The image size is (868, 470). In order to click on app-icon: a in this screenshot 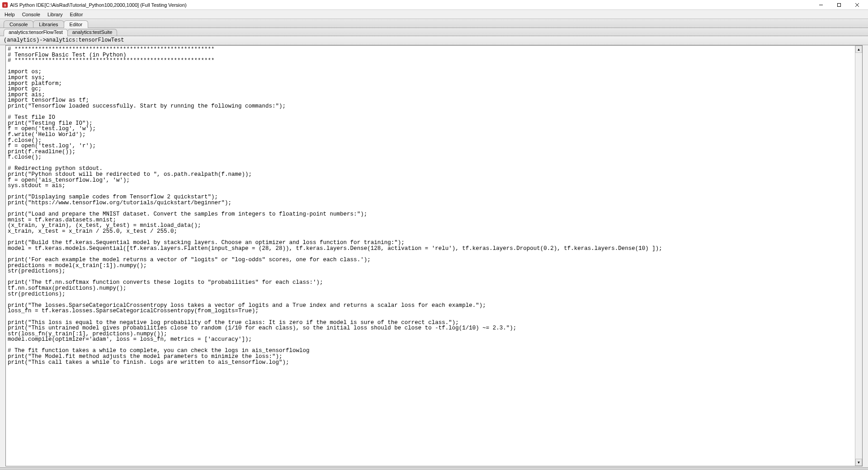, I will do `click(5, 5)`.